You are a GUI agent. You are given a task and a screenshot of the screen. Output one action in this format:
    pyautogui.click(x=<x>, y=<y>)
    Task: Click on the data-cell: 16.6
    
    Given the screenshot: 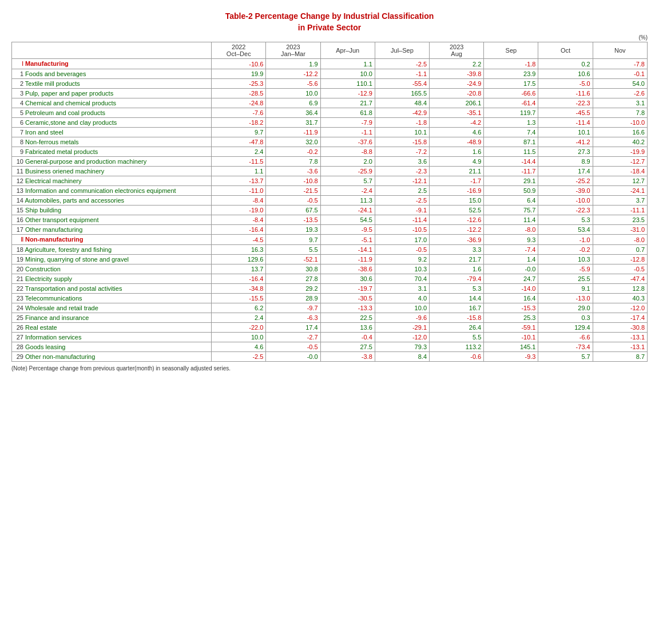 What is the action you would take?
    pyautogui.click(x=620, y=133)
    